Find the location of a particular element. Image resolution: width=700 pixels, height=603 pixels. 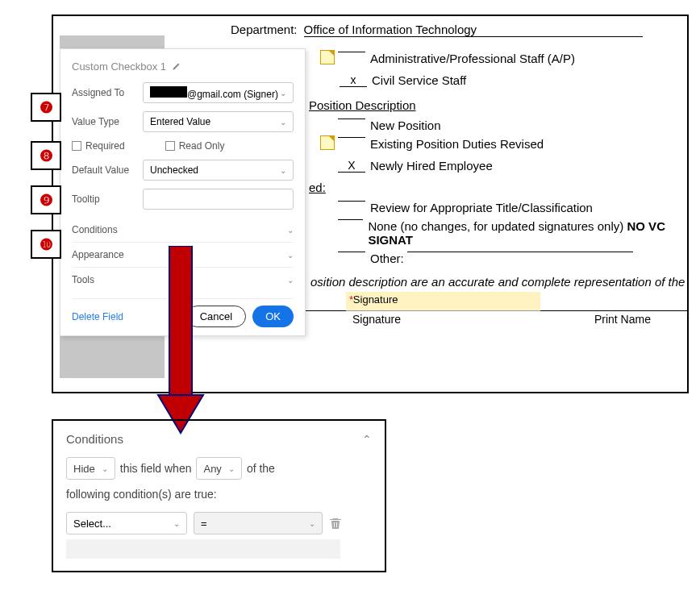

default-value-label: Default Value is located at coordinates (107, 170).